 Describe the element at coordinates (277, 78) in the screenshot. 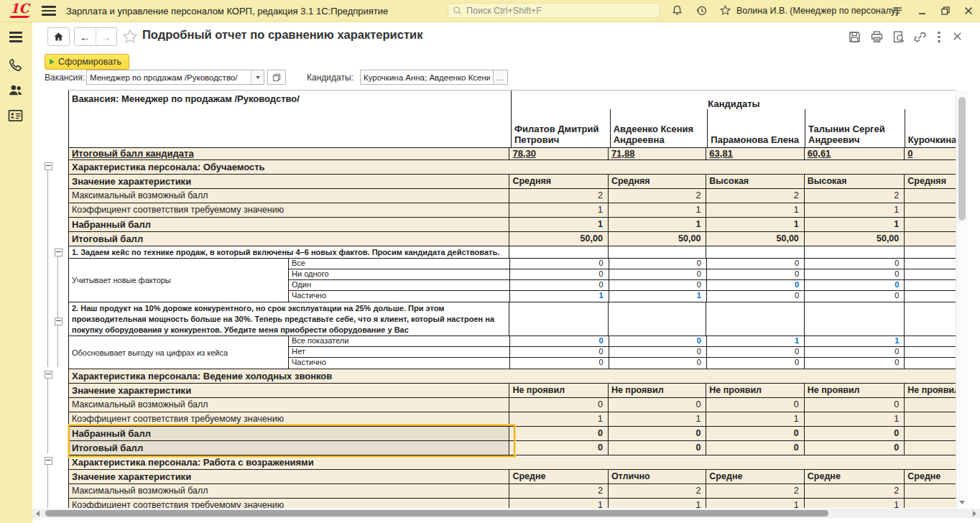

I see `vacancy-open-button` at that location.